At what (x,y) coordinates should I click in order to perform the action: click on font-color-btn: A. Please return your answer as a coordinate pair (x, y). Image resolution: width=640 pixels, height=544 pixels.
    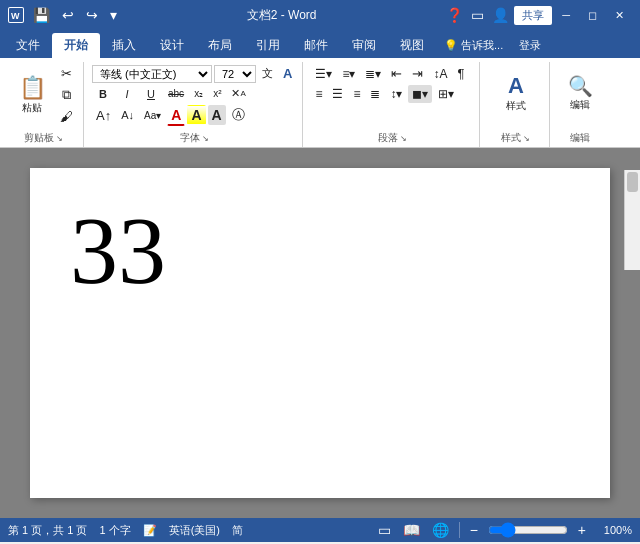
    Looking at the image, I should click on (176, 116).